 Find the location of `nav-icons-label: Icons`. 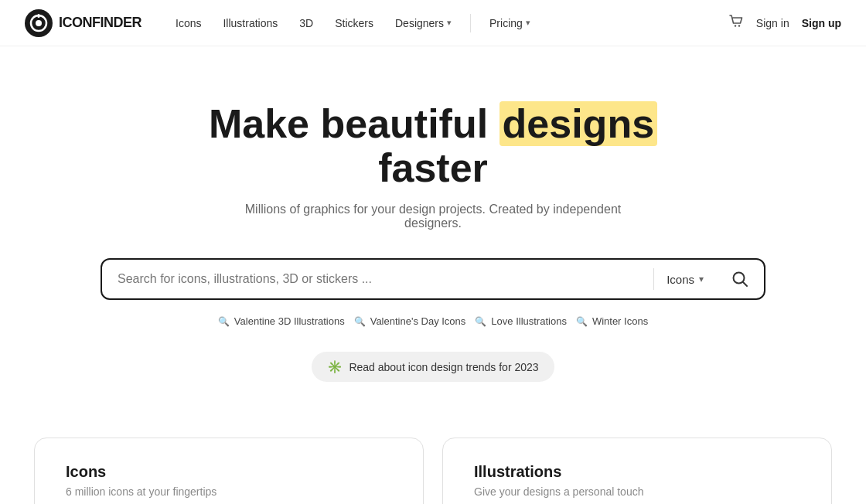

nav-icons-label: Icons is located at coordinates (189, 23).